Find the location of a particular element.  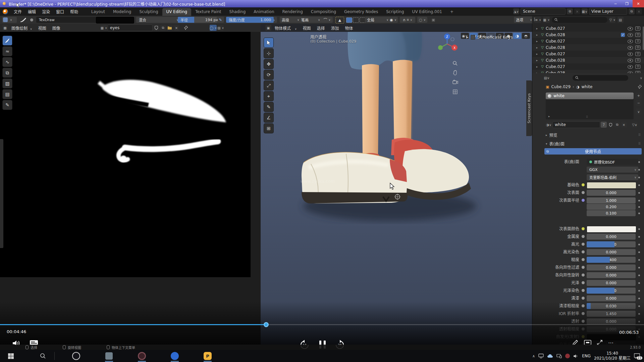

image-unlink-icon: × is located at coordinates (176, 28).